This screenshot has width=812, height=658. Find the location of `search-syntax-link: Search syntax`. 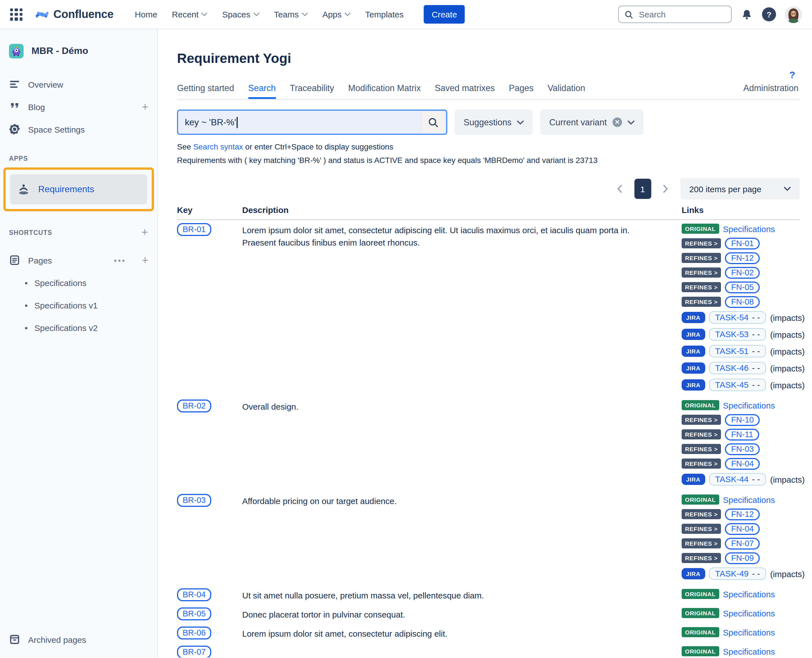

search-syntax-link: Search syntax is located at coordinates (218, 147).